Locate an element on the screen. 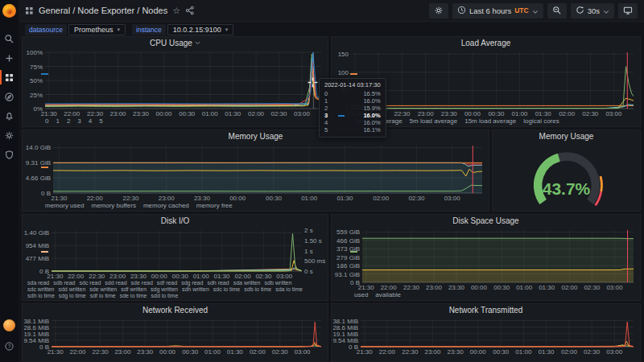 The height and width of the screenshot is (362, 644). legend-item: sdg read is located at coordinates (192, 283).